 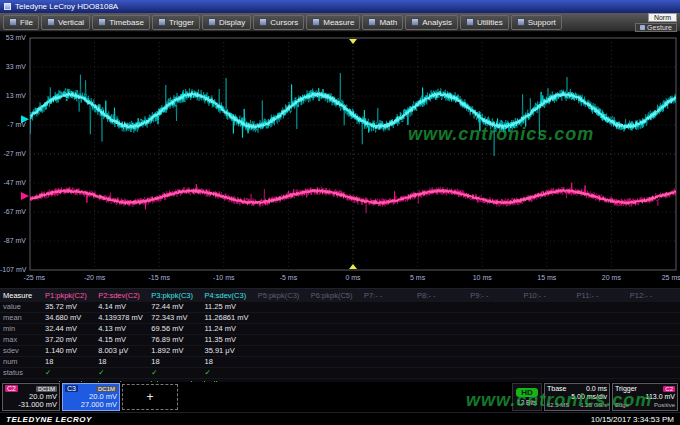 I want to click on measure-cell: 4.14 mV, so click(x=122, y=308).